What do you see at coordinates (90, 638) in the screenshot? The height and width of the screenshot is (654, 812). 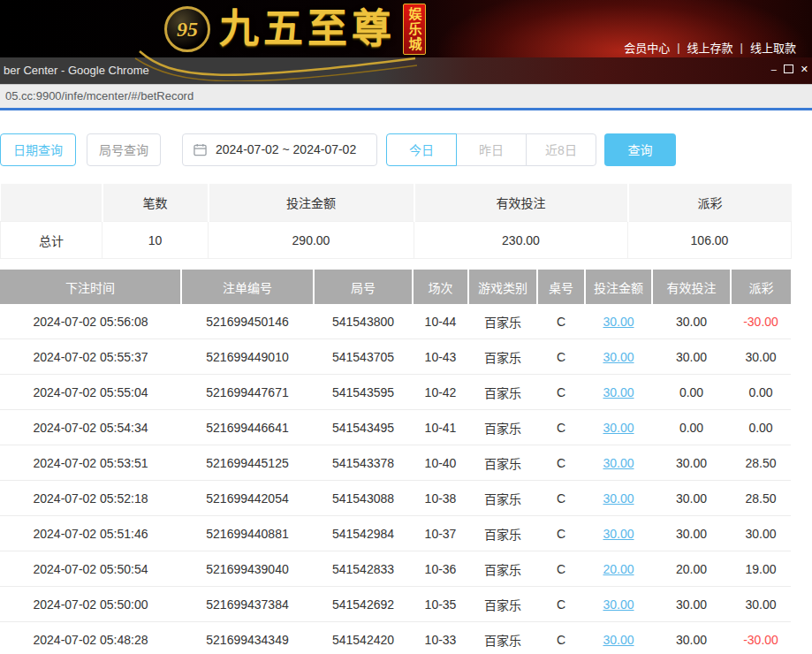 I see `cell-bet-time: 2024-07-02 05:48:28` at bounding box center [90, 638].